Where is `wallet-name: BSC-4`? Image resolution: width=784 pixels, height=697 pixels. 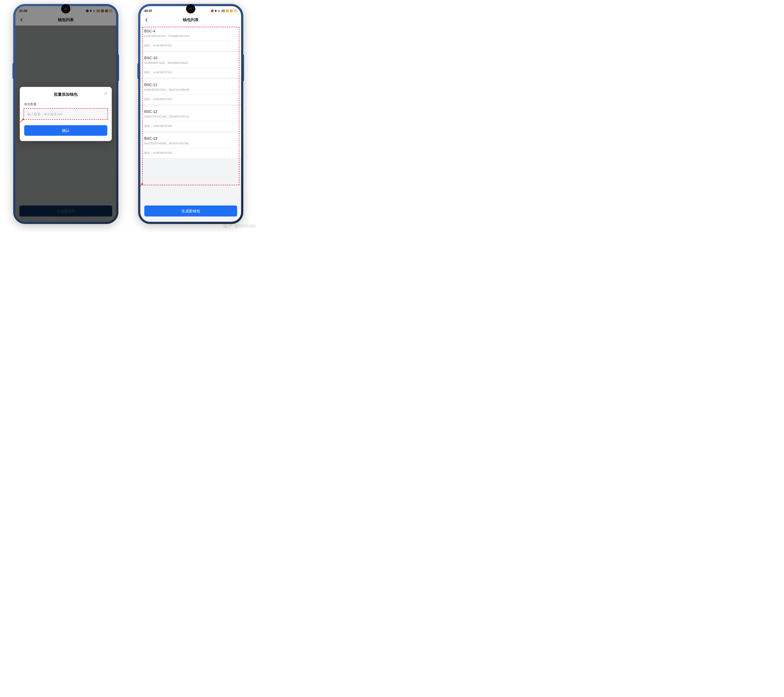
wallet-name: BSC-4 is located at coordinates (191, 31).